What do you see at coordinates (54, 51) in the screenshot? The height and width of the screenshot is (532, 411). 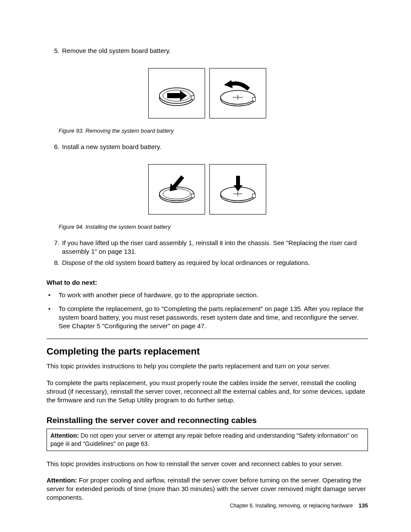 I see `step-number: 5.` at bounding box center [54, 51].